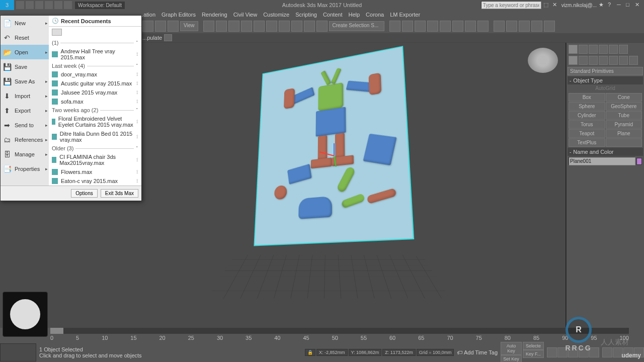 The width and height of the screenshot is (644, 362). What do you see at coordinates (58, 5) in the screenshot?
I see `qat-redo-icon` at bounding box center [58, 5].